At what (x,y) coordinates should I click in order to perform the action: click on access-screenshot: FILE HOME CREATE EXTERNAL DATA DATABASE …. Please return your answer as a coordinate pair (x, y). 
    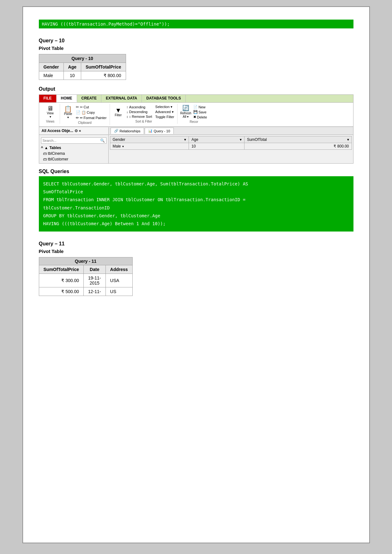
    Looking at the image, I should click on (196, 129).